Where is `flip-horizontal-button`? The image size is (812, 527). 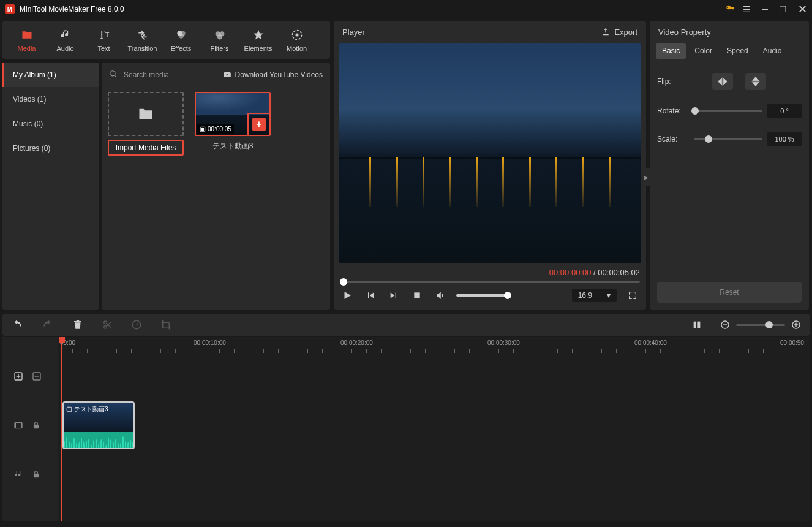 flip-horizontal-button is located at coordinates (723, 82).